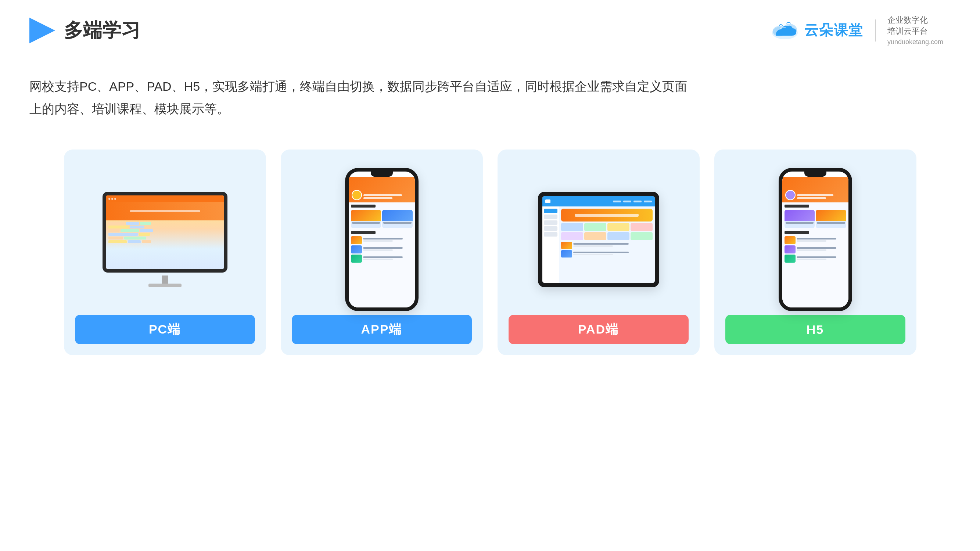  What do you see at coordinates (85, 30) in the screenshot?
I see `logo-left: 多端学习` at bounding box center [85, 30].